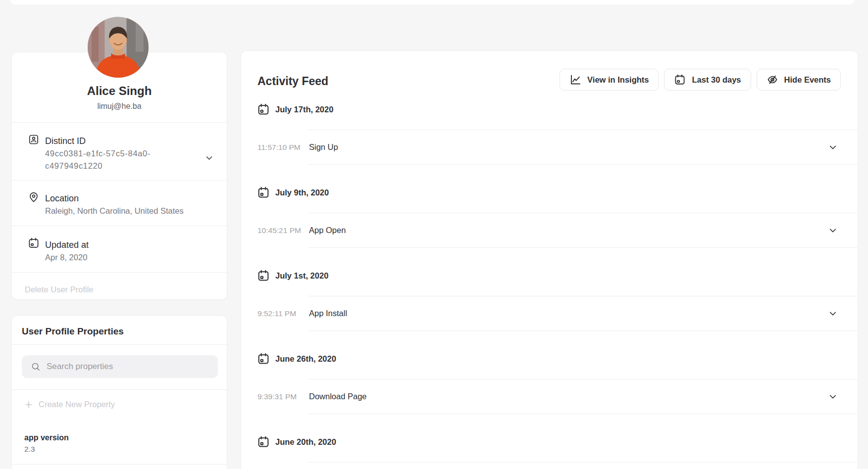 Image resolution: width=868 pixels, height=469 pixels. What do you see at coordinates (550, 231) in the screenshot?
I see `event-row: 10:45:21 PM App Open` at bounding box center [550, 231].